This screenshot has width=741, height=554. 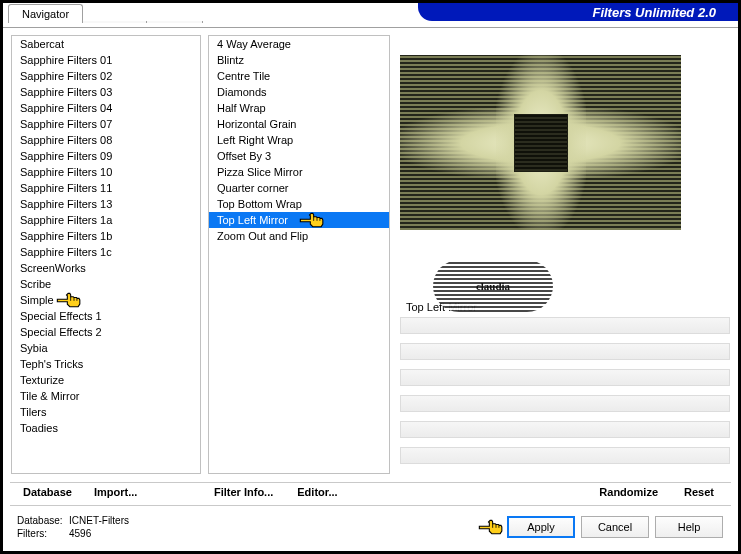 What do you see at coordinates (106, 316) in the screenshot?
I see `list-item: Special Effects 1` at bounding box center [106, 316].